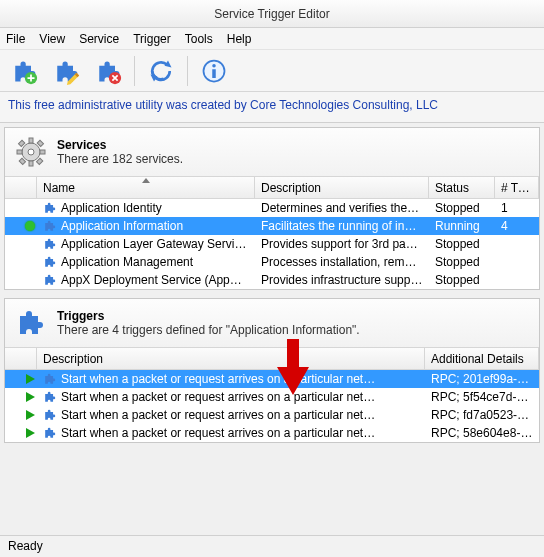 The height and width of the screenshot is (557, 544). Describe the element at coordinates (52, 39) in the screenshot. I see `menu-view: View` at that location.